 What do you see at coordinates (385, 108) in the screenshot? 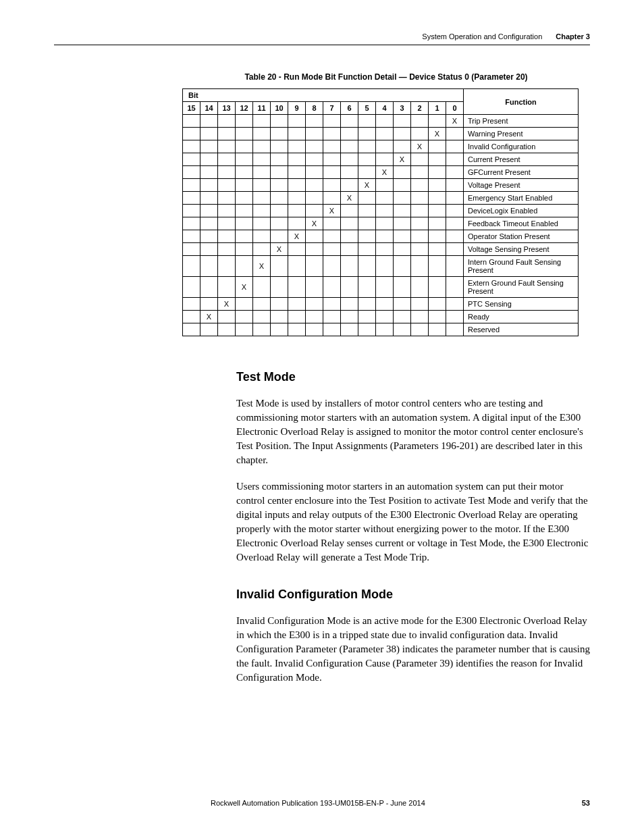
I see `bit-col-4: 4` at bounding box center [385, 108].